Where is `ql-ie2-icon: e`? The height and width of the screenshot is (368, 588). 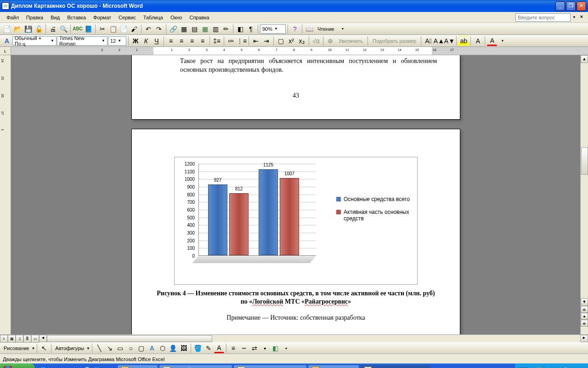
ql-ie2-icon: e is located at coordinates (54, 367).